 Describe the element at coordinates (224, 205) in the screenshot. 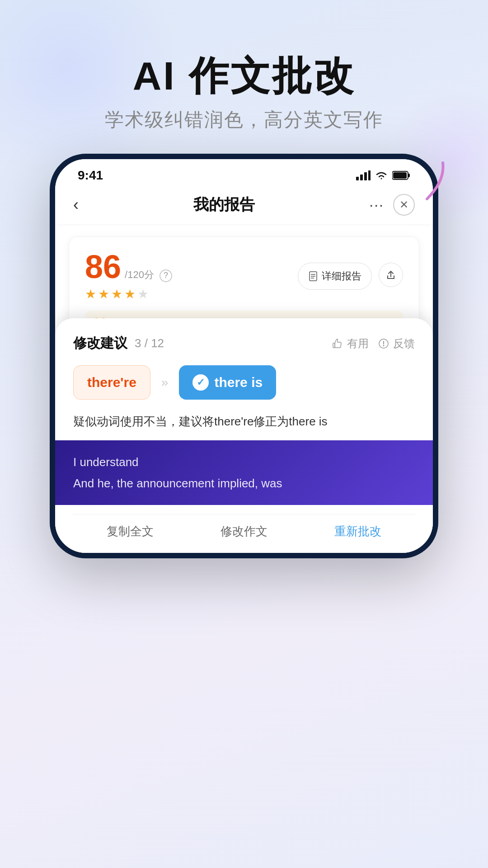

I see `nav-title: 我的报告` at that location.